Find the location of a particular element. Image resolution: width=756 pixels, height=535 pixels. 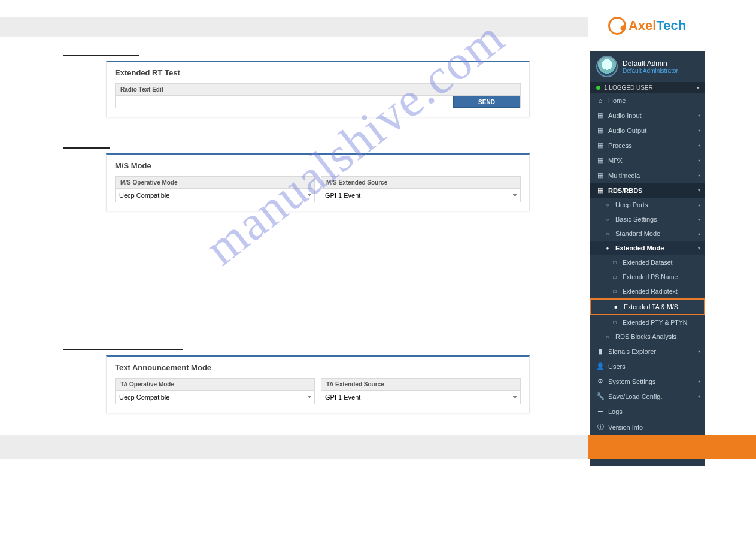

user-role: Default Administrator is located at coordinates (650, 71).